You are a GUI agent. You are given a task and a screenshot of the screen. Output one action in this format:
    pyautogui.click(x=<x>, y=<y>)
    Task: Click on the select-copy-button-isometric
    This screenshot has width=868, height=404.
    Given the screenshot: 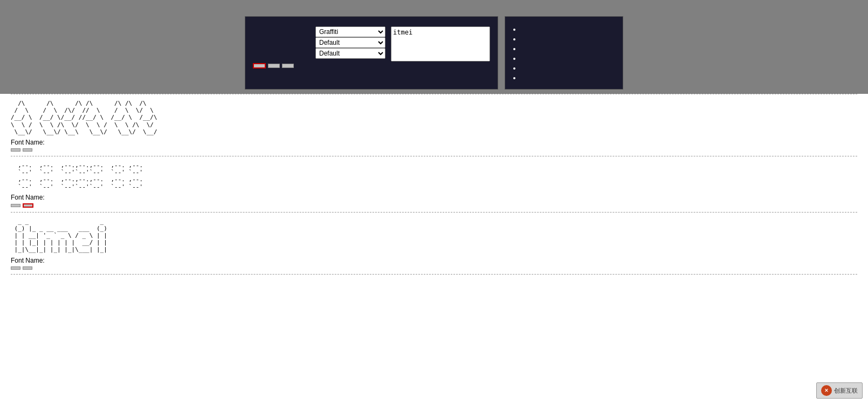 What is the action you would take?
    pyautogui.click(x=27, y=150)
    